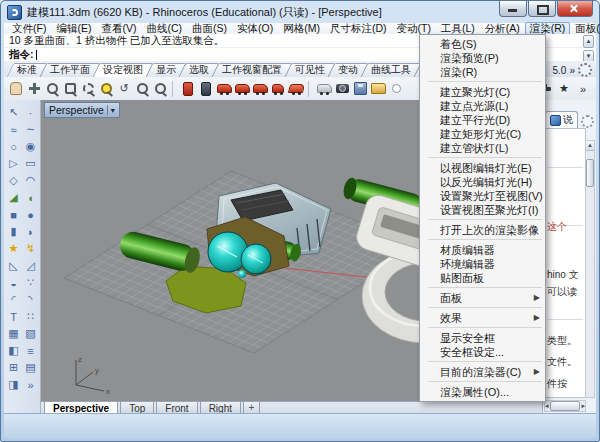 This screenshot has height=442, width=600. Describe the element at coordinates (482, 58) in the screenshot. I see `render-menu-item: 渲染预览(P) ▶` at that location.